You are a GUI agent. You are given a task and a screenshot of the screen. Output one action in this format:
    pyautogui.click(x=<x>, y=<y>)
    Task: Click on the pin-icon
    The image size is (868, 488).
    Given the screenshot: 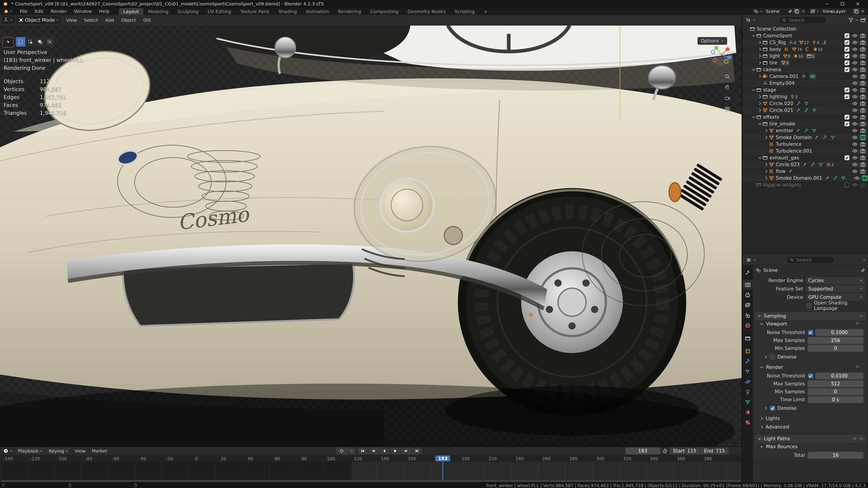 What is the action you would take?
    pyautogui.click(x=863, y=270)
    